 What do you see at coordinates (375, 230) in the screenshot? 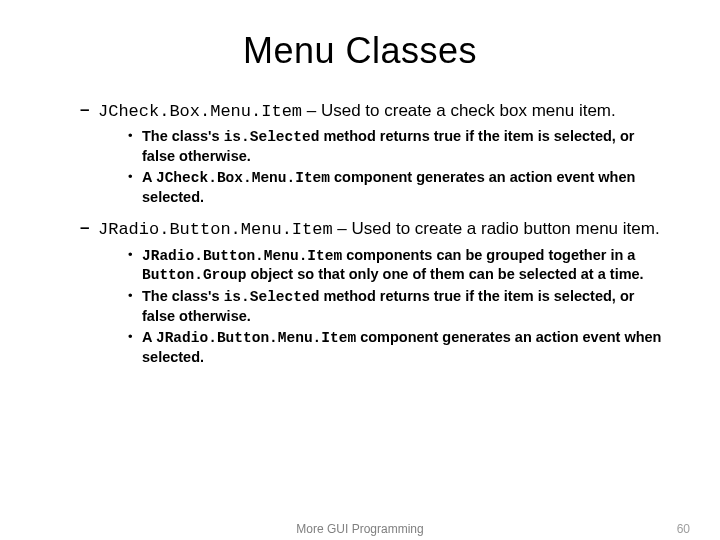
I see `list-item: – JRadio.Button.Menu.Item – Used to crea…` at bounding box center [375, 230].